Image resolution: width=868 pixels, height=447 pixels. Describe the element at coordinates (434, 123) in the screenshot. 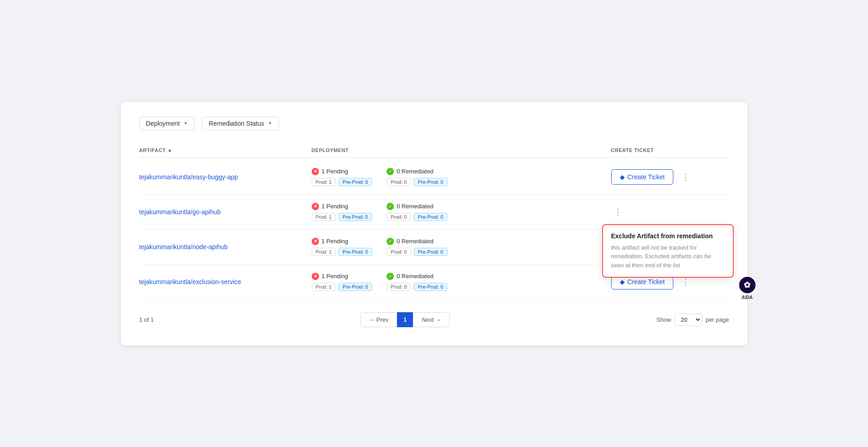

I see `filters-row: Deployment ▼ Remediation Status ▼` at that location.